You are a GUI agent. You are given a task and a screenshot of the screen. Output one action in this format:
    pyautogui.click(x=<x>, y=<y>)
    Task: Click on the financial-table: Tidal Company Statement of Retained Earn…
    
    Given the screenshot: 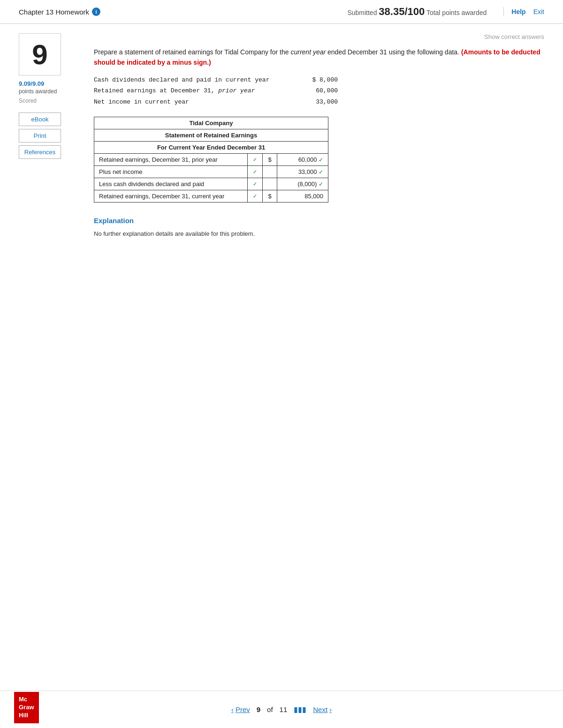 What is the action you would take?
    pyautogui.click(x=211, y=159)
    